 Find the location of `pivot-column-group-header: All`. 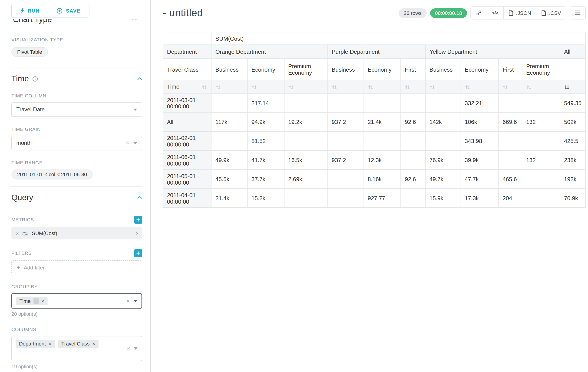

pivot-column-group-header: All is located at coordinates (573, 52).